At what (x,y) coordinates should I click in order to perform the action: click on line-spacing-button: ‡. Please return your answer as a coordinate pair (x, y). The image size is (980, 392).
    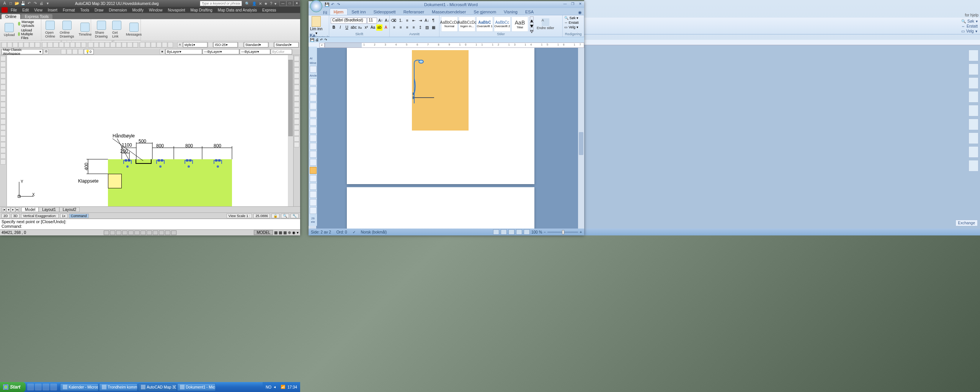
    Looking at the image, I should click on (420, 28).